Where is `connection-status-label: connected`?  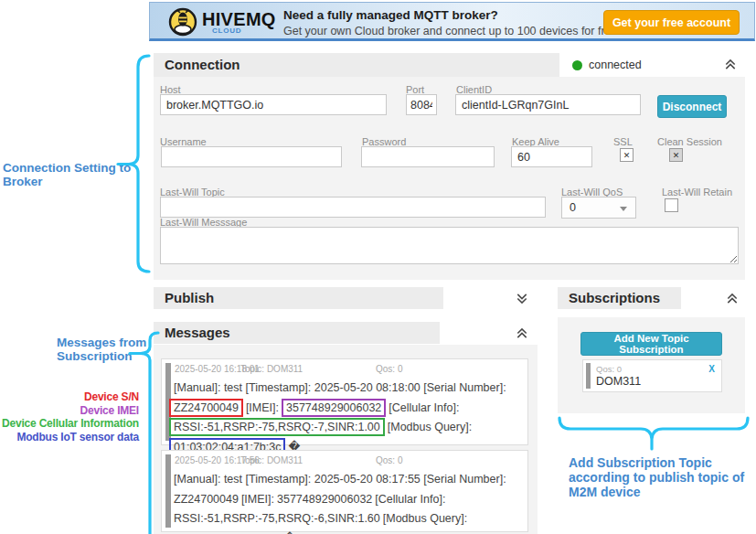
connection-status-label: connected is located at coordinates (615, 65).